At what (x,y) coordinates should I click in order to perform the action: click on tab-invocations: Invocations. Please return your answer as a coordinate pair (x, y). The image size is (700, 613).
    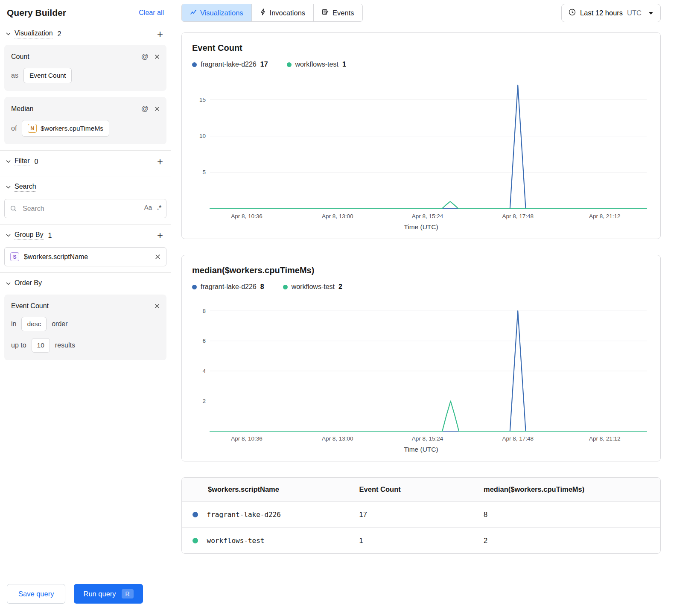
    Looking at the image, I should click on (283, 13).